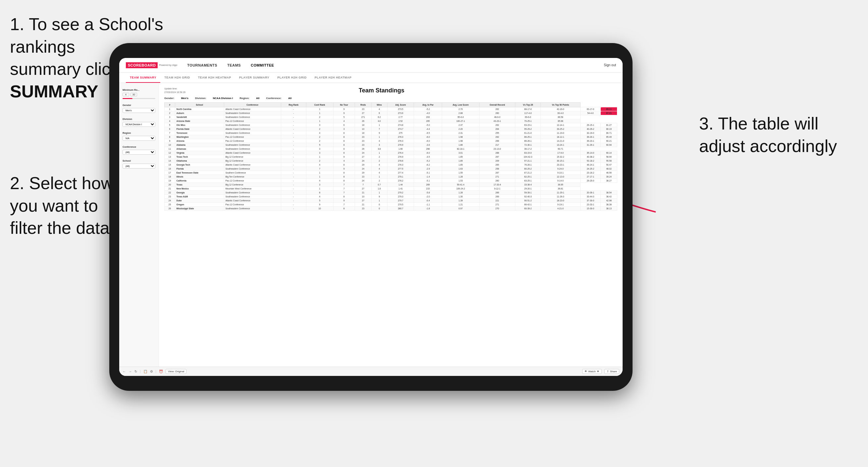  What do you see at coordinates (391, 205) in the screenshot?
I see `table-row: 25OregonPac-12 Conference-97210279.5-1.1…` at bounding box center [391, 205].